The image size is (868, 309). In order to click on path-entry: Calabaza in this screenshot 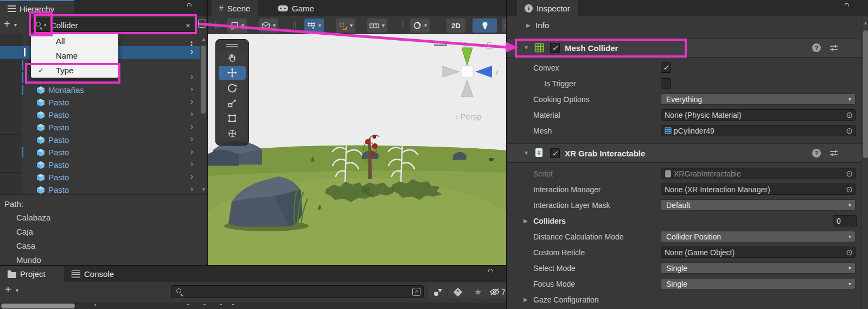, I will do `click(34, 217)`.